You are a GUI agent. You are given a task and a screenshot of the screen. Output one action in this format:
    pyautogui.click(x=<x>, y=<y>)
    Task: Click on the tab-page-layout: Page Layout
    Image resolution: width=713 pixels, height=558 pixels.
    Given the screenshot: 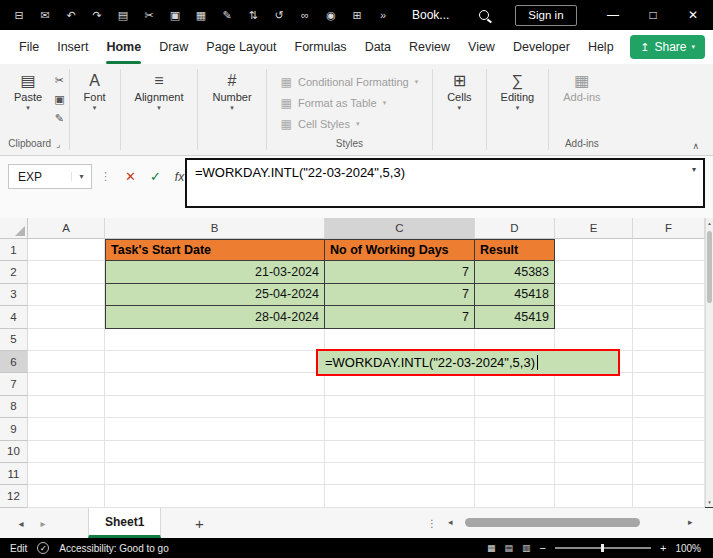 What is the action you would take?
    pyautogui.click(x=241, y=47)
    